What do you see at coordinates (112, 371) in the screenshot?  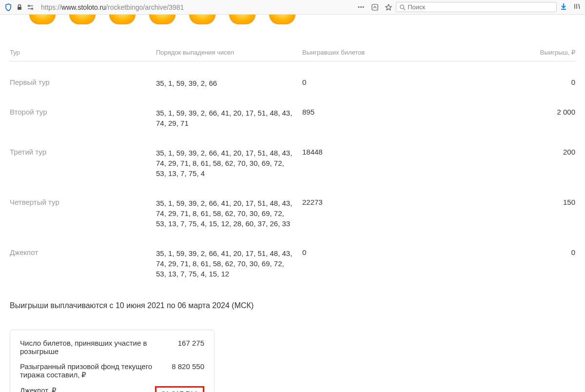 I see `summary-row: Разыгранный призовой фонд текущего тираж…` at bounding box center [112, 371].